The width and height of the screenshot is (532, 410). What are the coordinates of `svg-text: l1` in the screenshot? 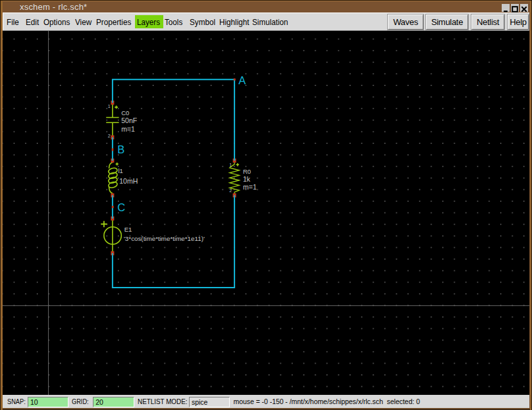 It's located at (121, 171).